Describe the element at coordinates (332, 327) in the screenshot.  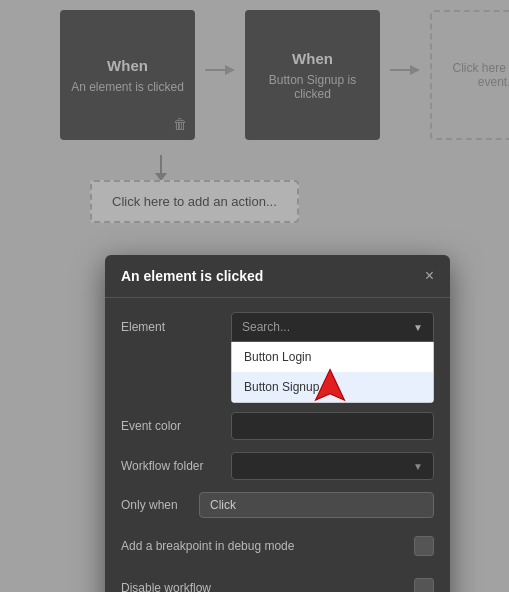
I see `element-dropdown-container: Search... ▼ Button Login Button Signup` at that location.